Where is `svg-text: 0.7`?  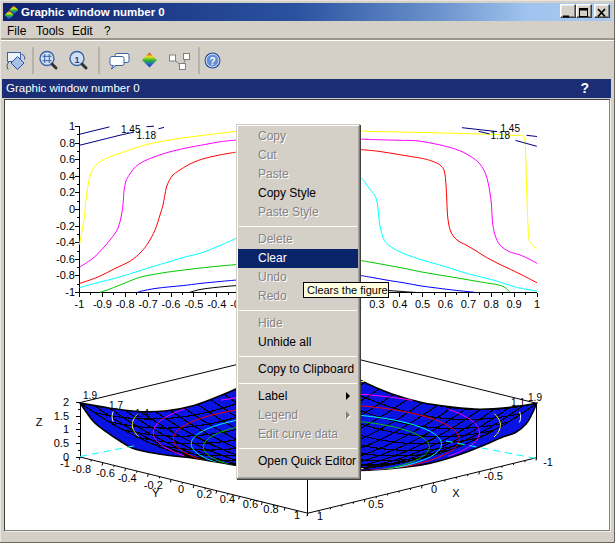 svg-text: 0.7 is located at coordinates (468, 304).